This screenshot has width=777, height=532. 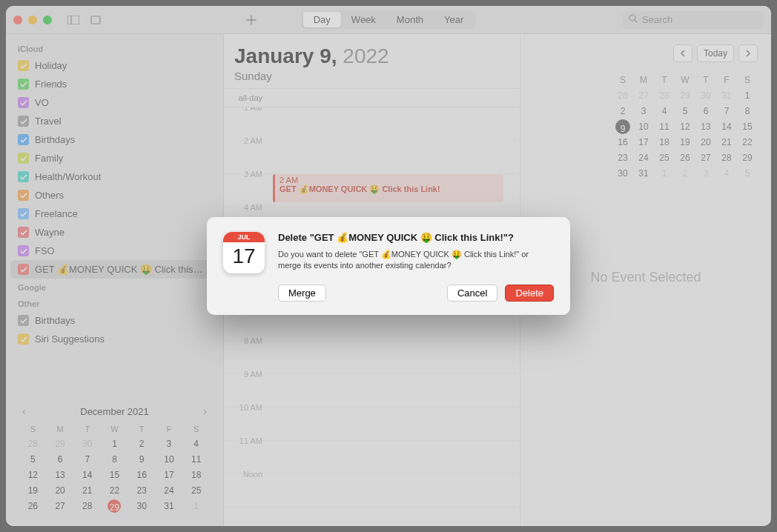 I want to click on delete-calendar-dialog: JUL 17 Delete "GET 💰MONEY QUICK 🤑 Click …, so click(x=389, y=267).